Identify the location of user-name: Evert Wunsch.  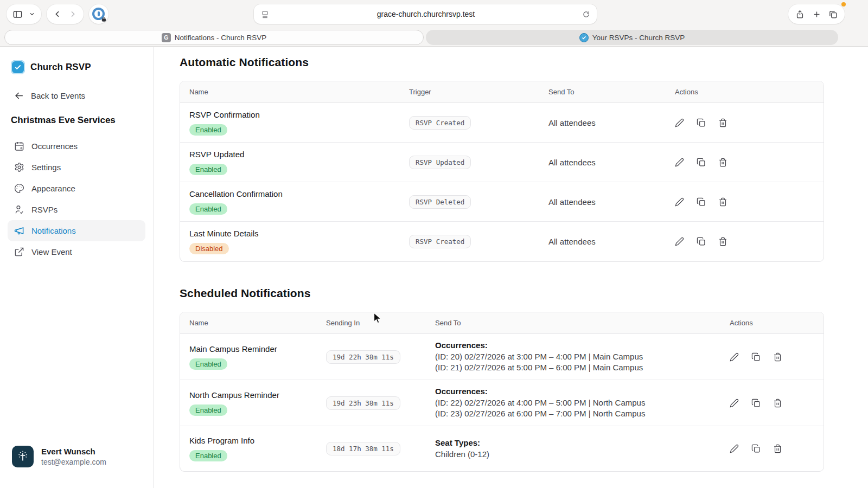
(74, 451).